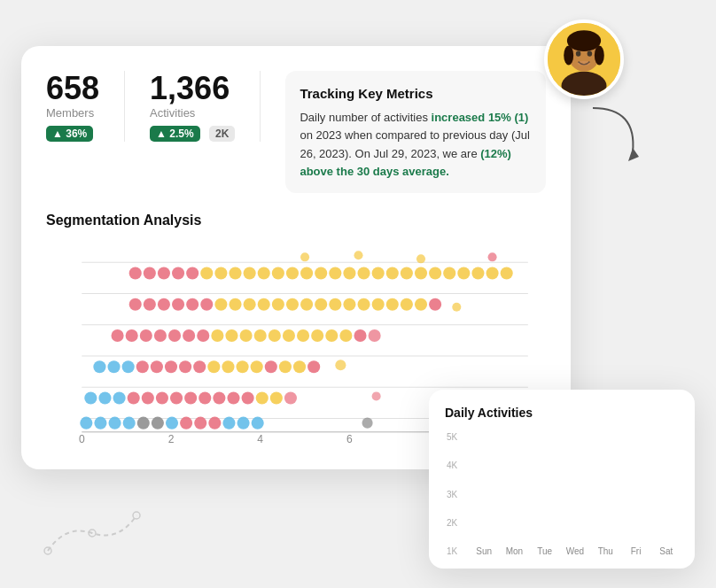 The image size is (716, 588). I want to click on svg-text: 0, so click(82, 439).